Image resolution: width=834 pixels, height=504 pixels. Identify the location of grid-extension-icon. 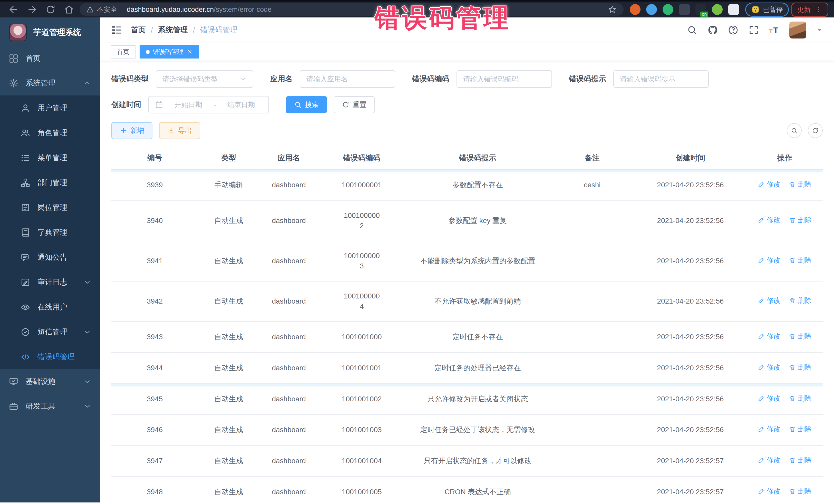
(684, 9).